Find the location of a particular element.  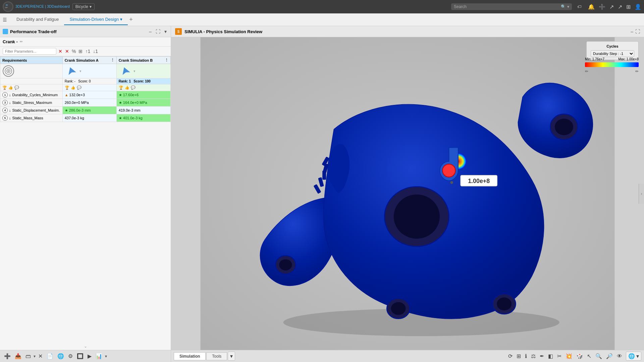

tab-dropdown-icon: ▾ is located at coordinates (121, 19).